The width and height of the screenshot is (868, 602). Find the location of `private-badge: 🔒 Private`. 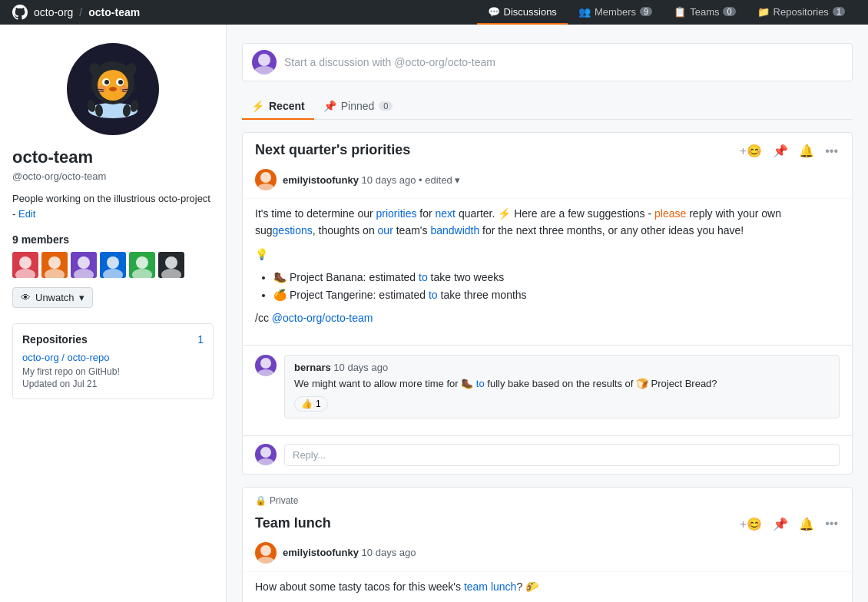

private-badge: 🔒 Private is located at coordinates (277, 497).